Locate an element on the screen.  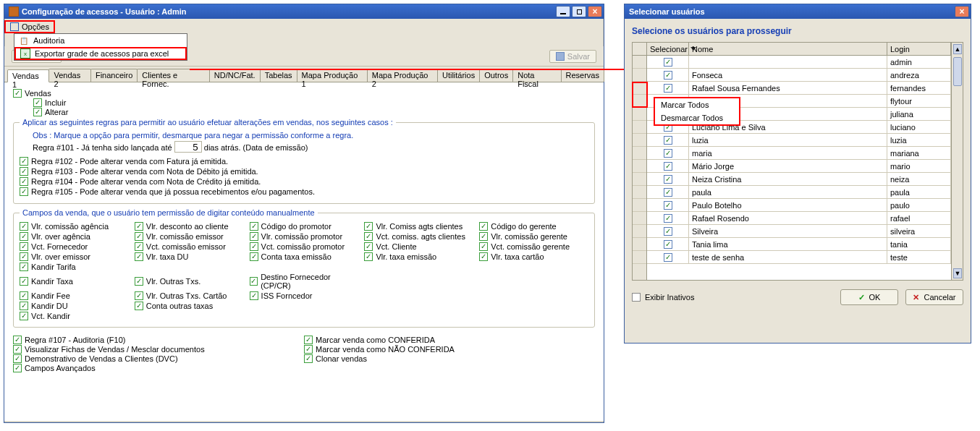
checkbox-incluir is located at coordinates (38, 103).